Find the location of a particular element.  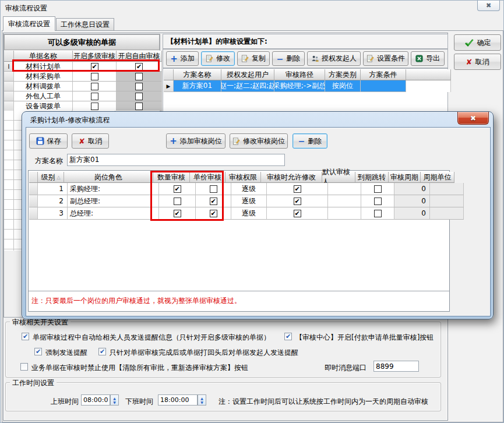

scheme-col-type: 方案类别 is located at coordinates (343, 75).